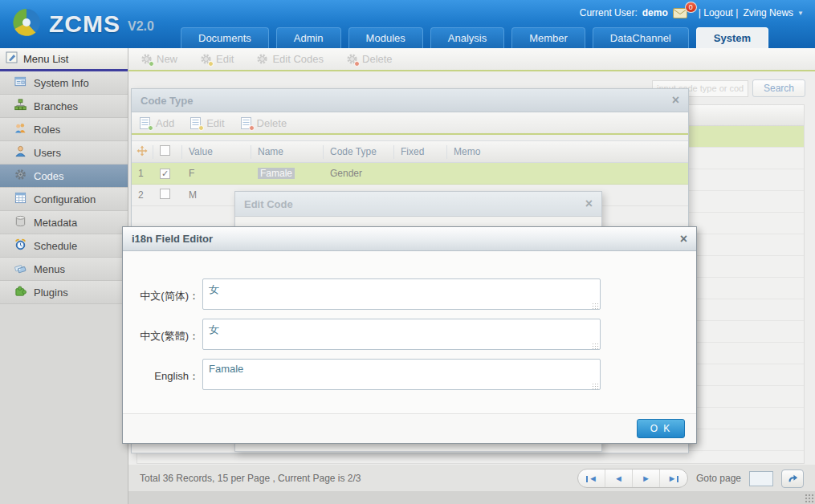 This screenshot has height=504, width=815. What do you see at coordinates (50, 270) in the screenshot?
I see `sidebar-item-label: Menus` at bounding box center [50, 270].